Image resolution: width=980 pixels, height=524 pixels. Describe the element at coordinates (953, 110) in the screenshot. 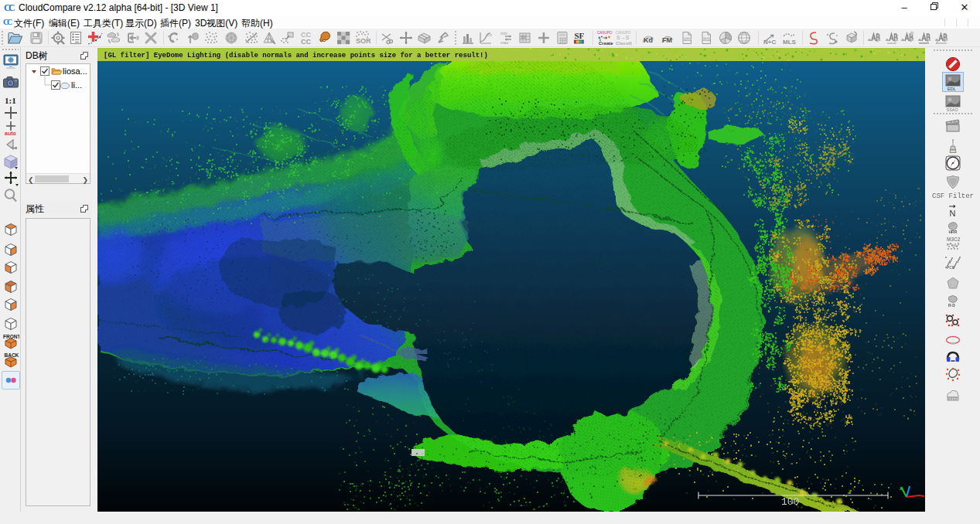

I see `svg-text: SSAO` at that location.